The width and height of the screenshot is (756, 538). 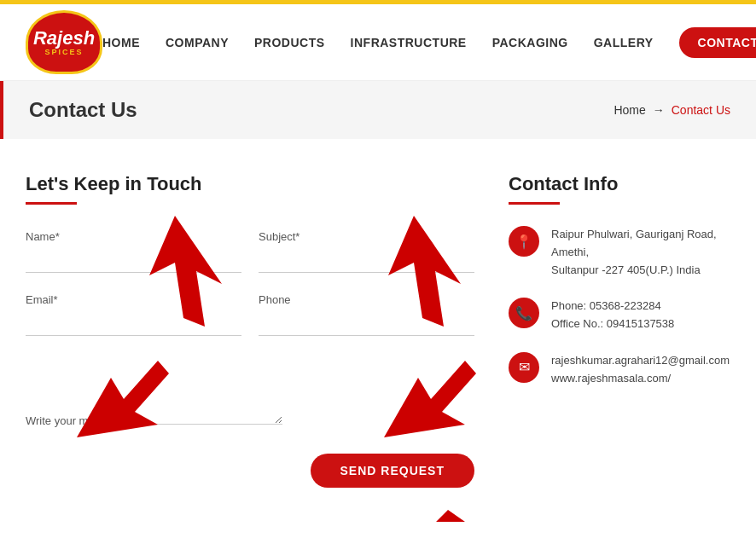 What do you see at coordinates (624, 43) in the screenshot?
I see `nav-gallery: GALLERY` at bounding box center [624, 43].